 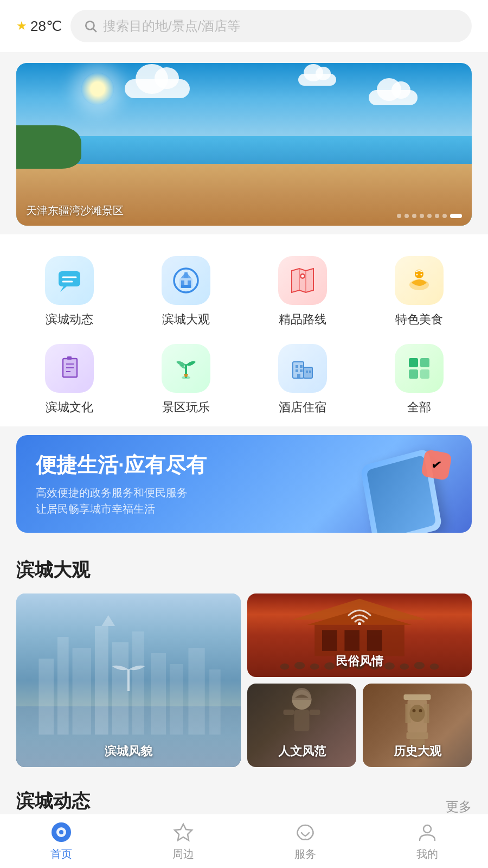 What do you see at coordinates (244, 841) in the screenshot?
I see `bottom-nav: 首页 周边 服务 我的` at bounding box center [244, 841].